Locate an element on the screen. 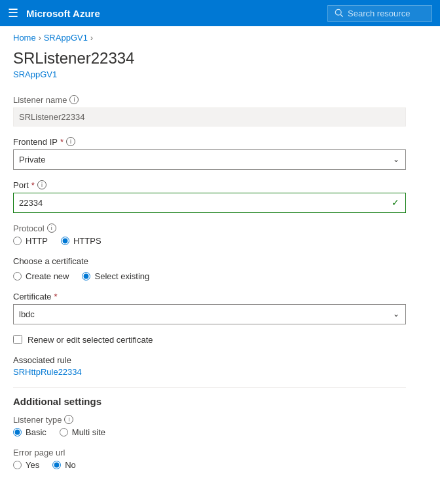  hamburger-icon: ☰ is located at coordinates (13, 13).